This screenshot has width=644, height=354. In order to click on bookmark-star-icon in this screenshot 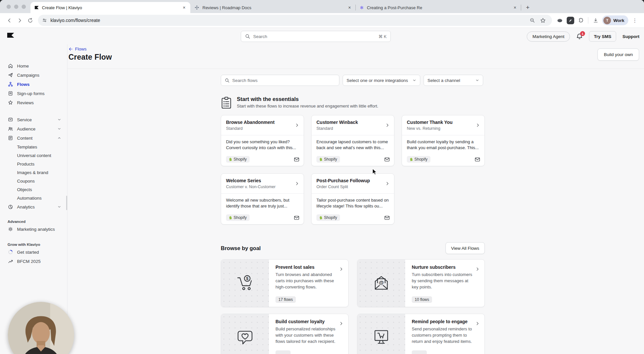, I will do `click(543, 20)`.